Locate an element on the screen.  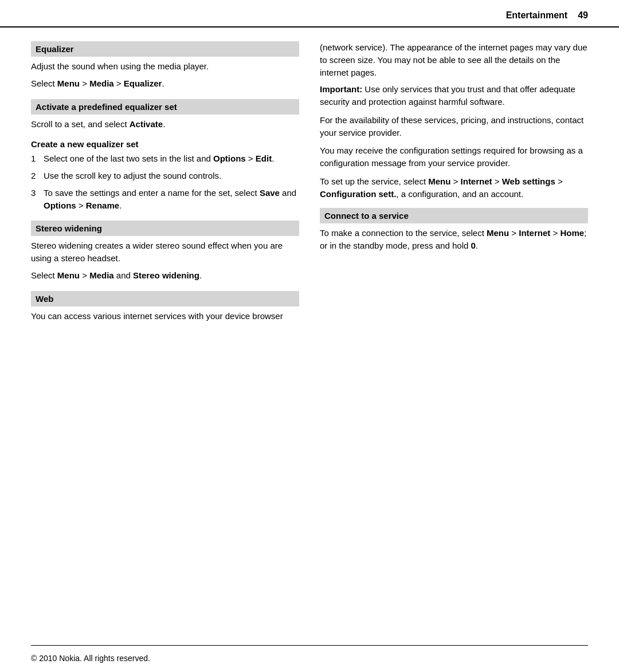
create-equalizer-list: 1 Select one of the last two sets in the… is located at coordinates (165, 182).